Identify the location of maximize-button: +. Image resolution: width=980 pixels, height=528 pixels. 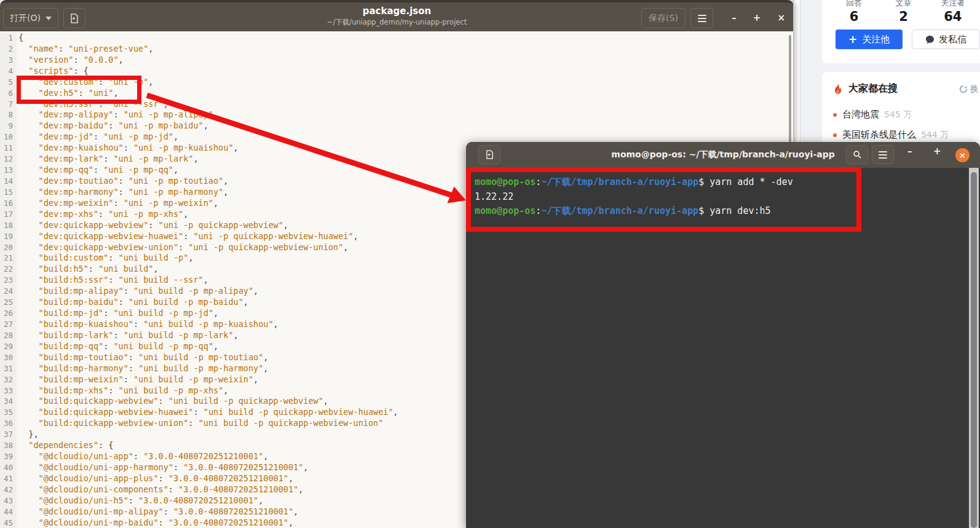
(757, 18).